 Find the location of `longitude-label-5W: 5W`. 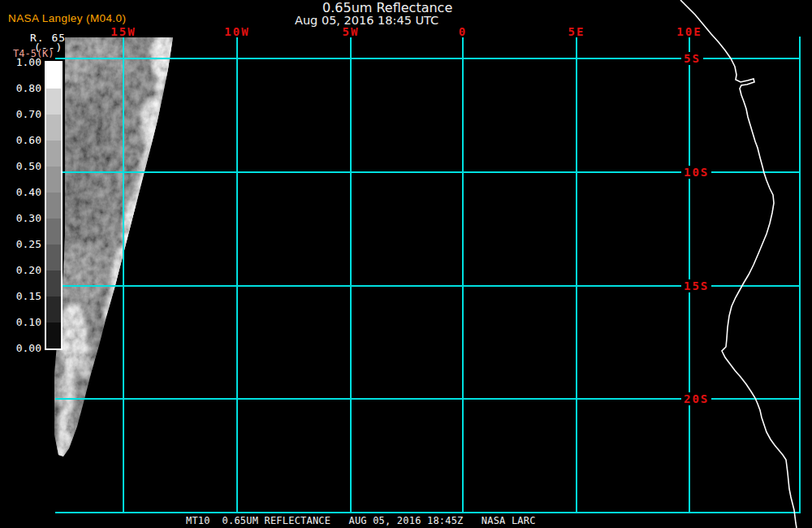

longitude-label-5W: 5W is located at coordinates (351, 32).